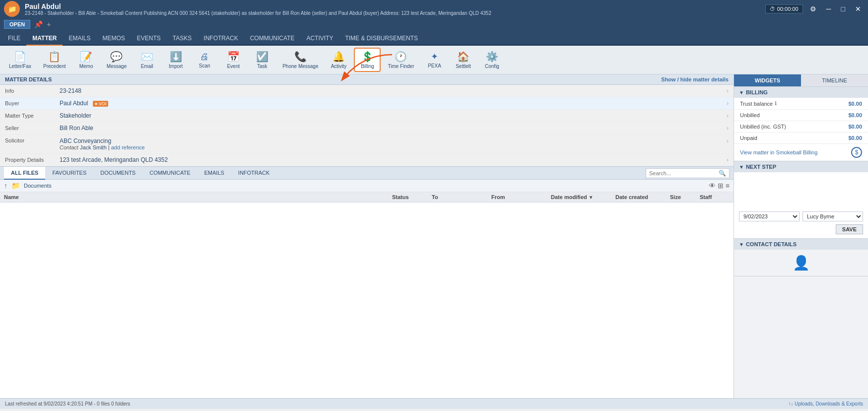 The height and width of the screenshot is (411, 868). What do you see at coordinates (801, 152) in the screenshot?
I see `view-billing-link: View matter in Smokeball Billing $` at bounding box center [801, 152].